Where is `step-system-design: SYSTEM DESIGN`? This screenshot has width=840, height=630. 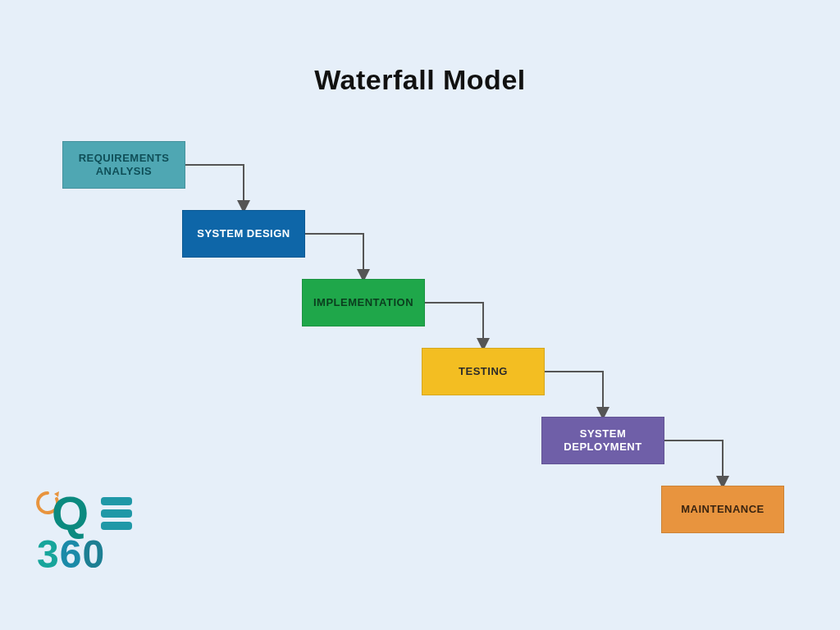 step-system-design: SYSTEM DESIGN is located at coordinates (244, 234).